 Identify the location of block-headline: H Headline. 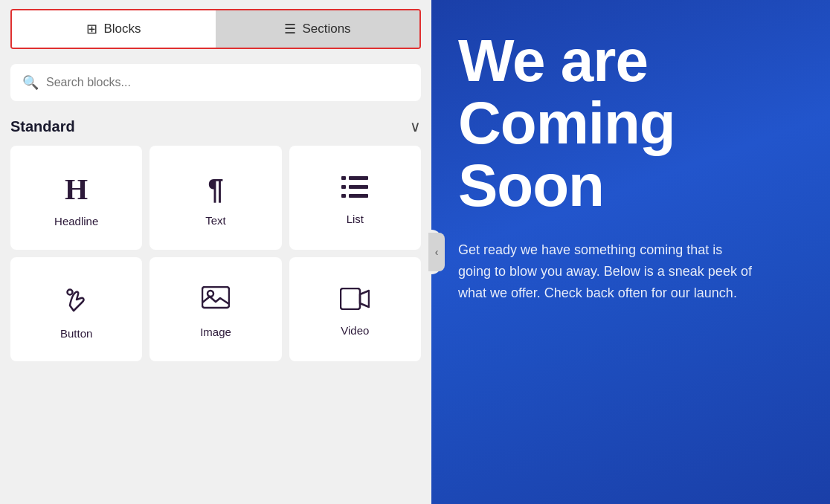
(76, 198).